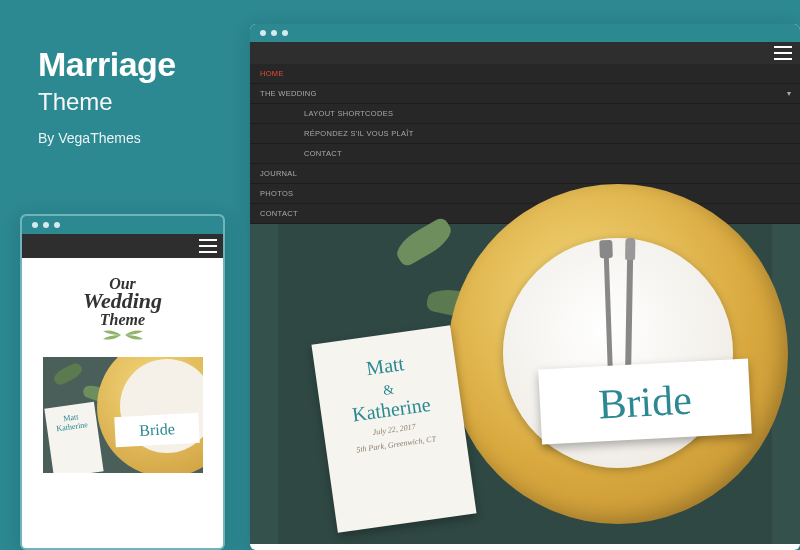 The image size is (800, 550). I want to click on site-logo: Our Wedding Theme, so click(123, 308).